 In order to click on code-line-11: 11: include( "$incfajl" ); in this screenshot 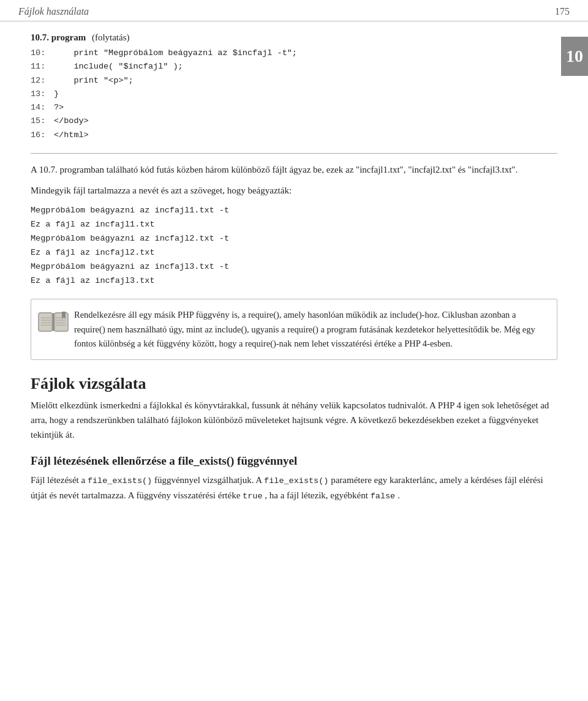, I will do `click(294, 67)`.